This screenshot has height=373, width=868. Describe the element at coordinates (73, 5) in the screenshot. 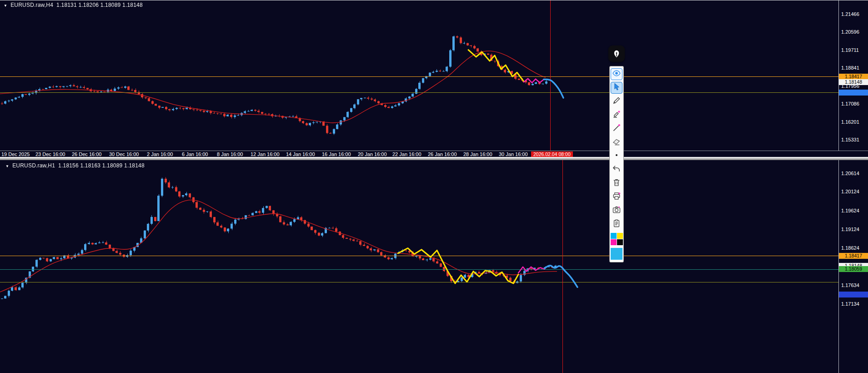

I see `chart-header-h4: ▼ EURUSD.raw,H4 1.18131 1.18206 1.18089 …` at that location.